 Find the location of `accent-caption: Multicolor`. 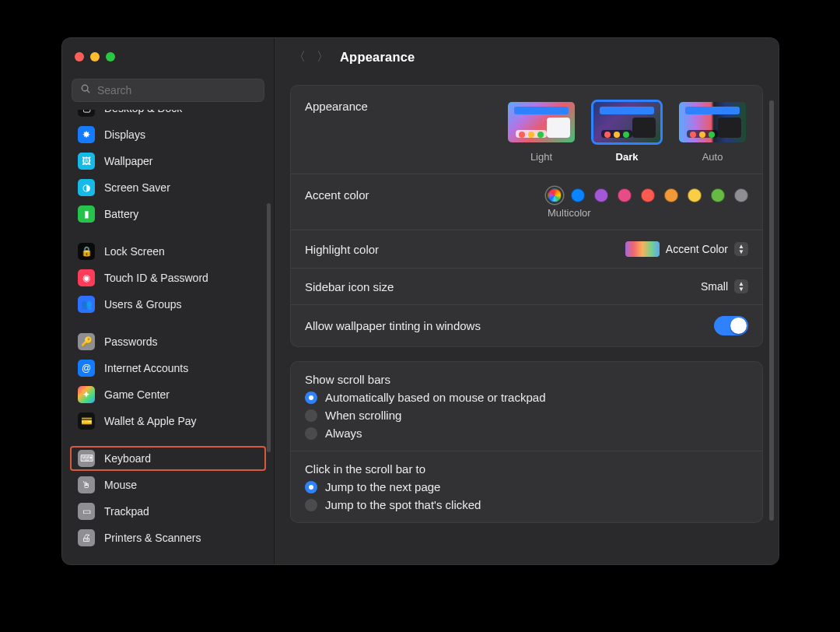

accent-caption: Multicolor is located at coordinates (569, 210).